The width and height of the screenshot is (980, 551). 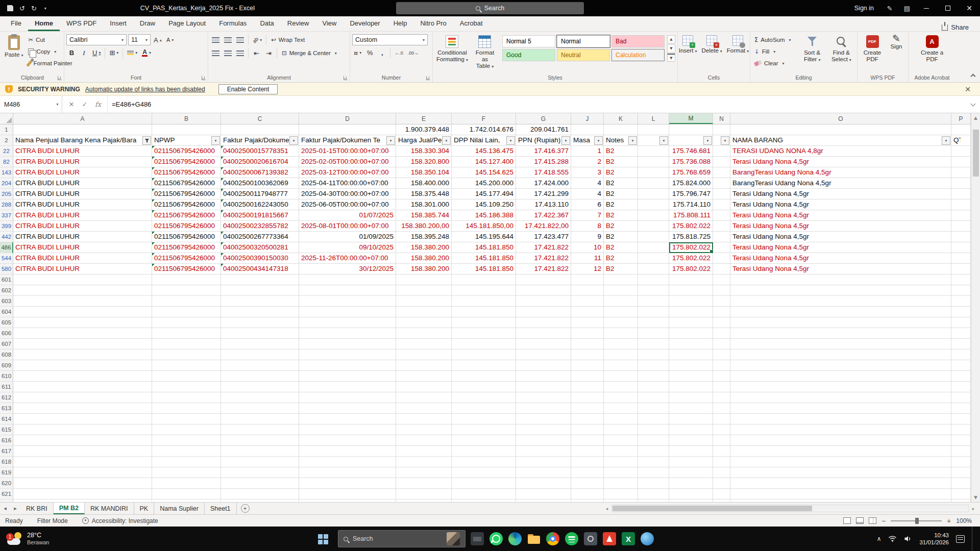 What do you see at coordinates (691, 301) in the screenshot?
I see `cell-M603` at bounding box center [691, 301].